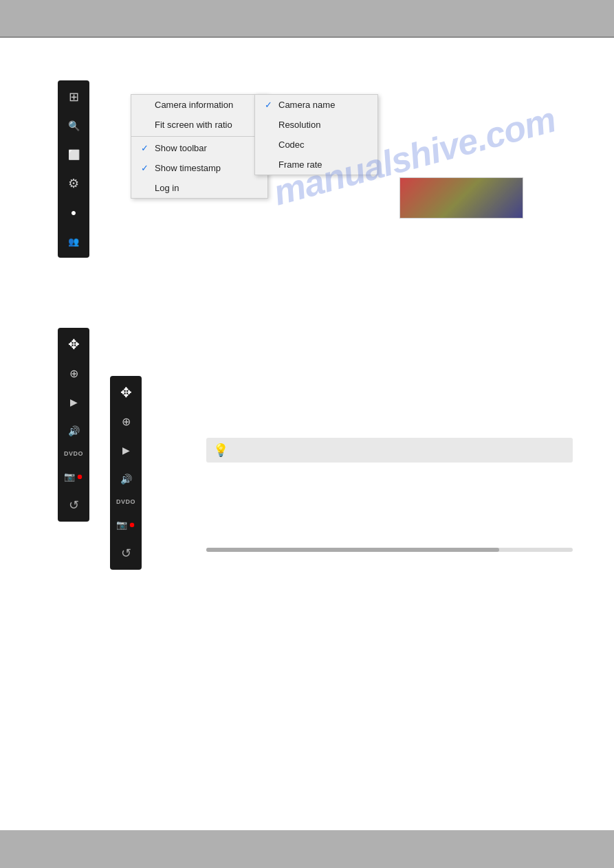  Describe the element at coordinates (74, 169) in the screenshot. I see `sidebar-upper: ⊞ 🔍 ⬜ ⚙ ● 👥` at that location.